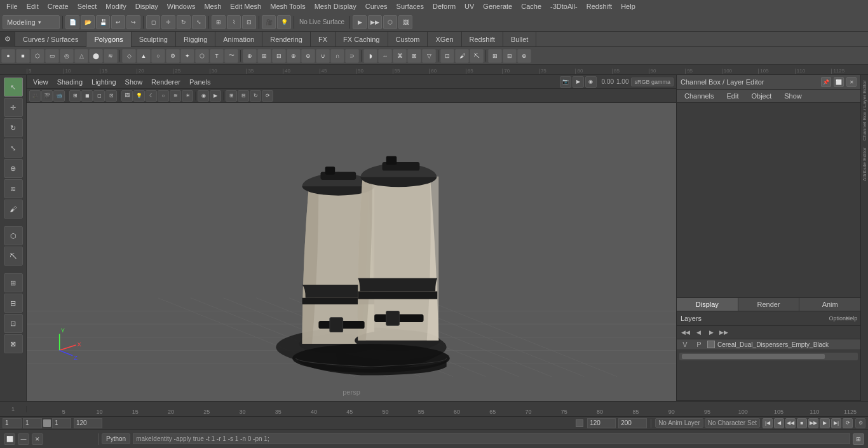  What do you see at coordinates (72, 22) in the screenshot?
I see `new-file-btn: 📄` at bounding box center [72, 22].